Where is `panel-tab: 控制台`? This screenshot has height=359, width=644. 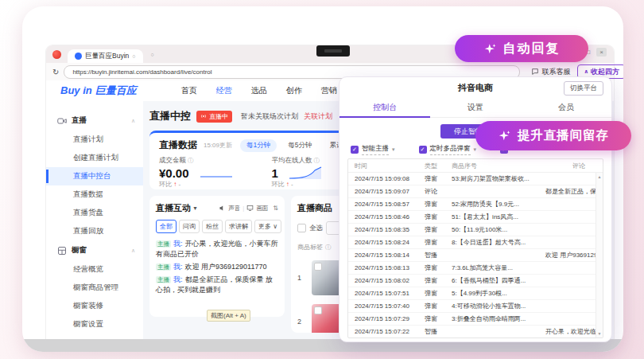 panel-tab: 控制台 is located at coordinates (385, 107).